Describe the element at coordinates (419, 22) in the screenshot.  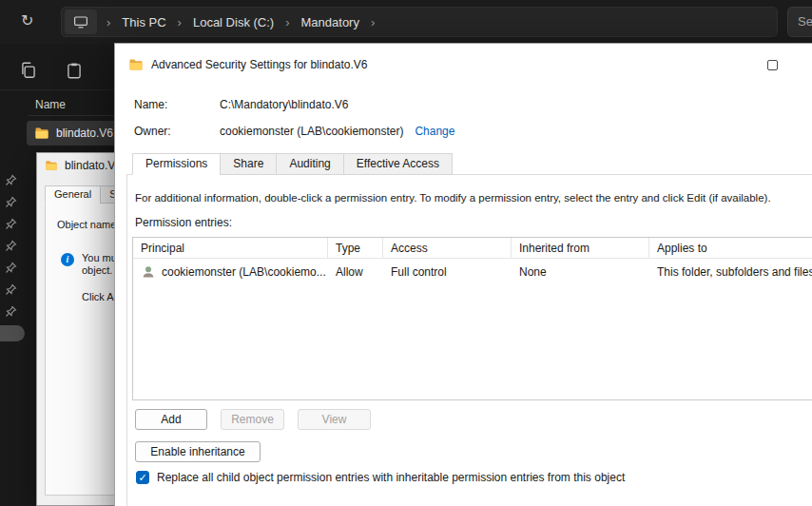
I see `address-bar: › This PC › Local Disk (C:) › Mandatory …` at that location.